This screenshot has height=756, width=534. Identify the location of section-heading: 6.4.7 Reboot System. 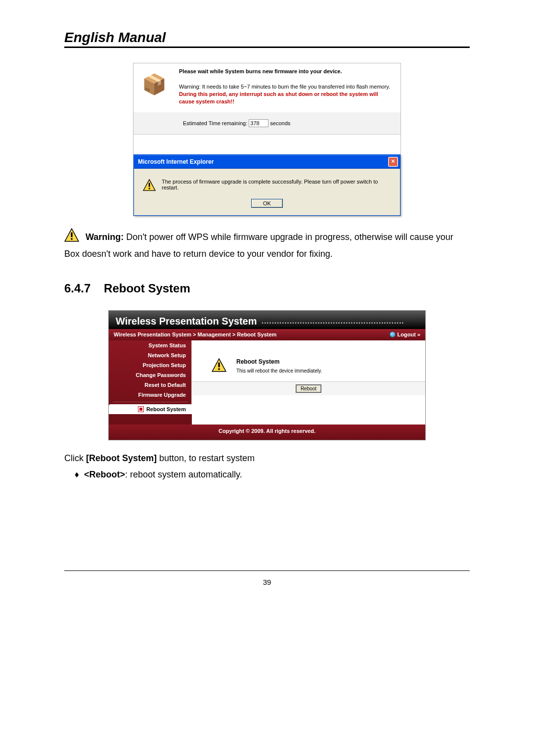
(267, 288).